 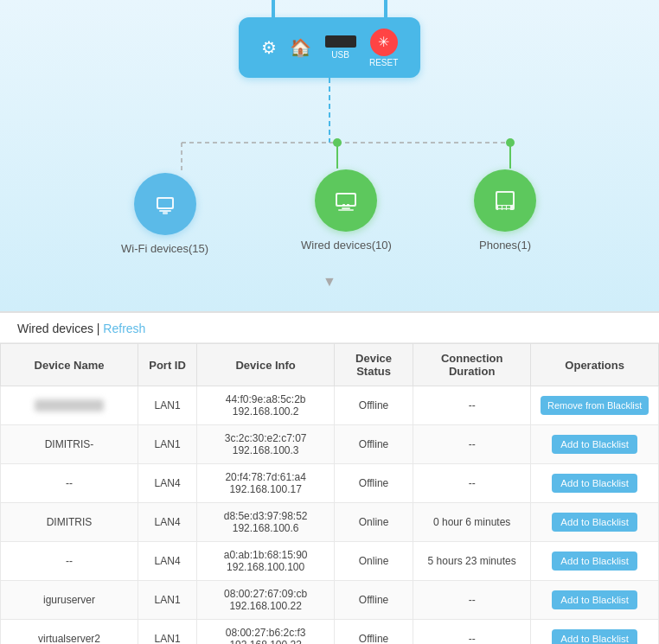 What do you see at coordinates (69, 600) in the screenshot?
I see `cell-device-name: iguruserver` at bounding box center [69, 600].